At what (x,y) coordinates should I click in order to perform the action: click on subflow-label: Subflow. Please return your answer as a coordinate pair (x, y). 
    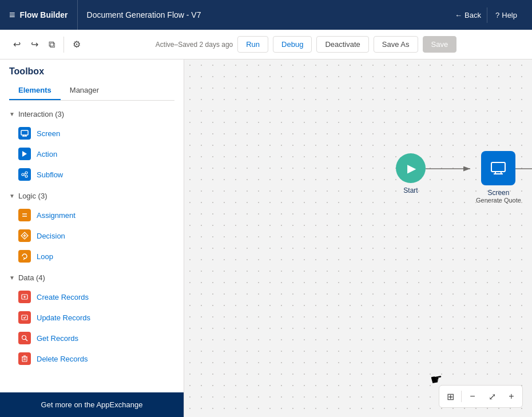
    Looking at the image, I should click on (50, 175).